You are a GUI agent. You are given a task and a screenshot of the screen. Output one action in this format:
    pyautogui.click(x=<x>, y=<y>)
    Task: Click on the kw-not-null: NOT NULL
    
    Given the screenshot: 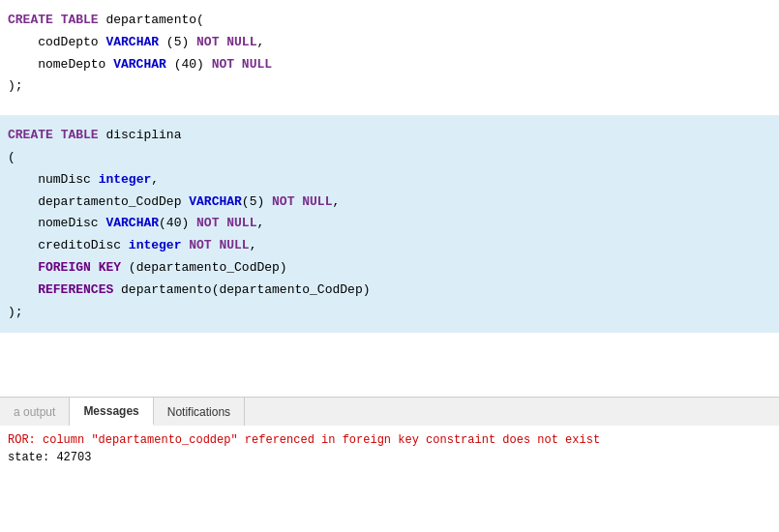 What is the action you would take?
    pyautogui.click(x=226, y=43)
    